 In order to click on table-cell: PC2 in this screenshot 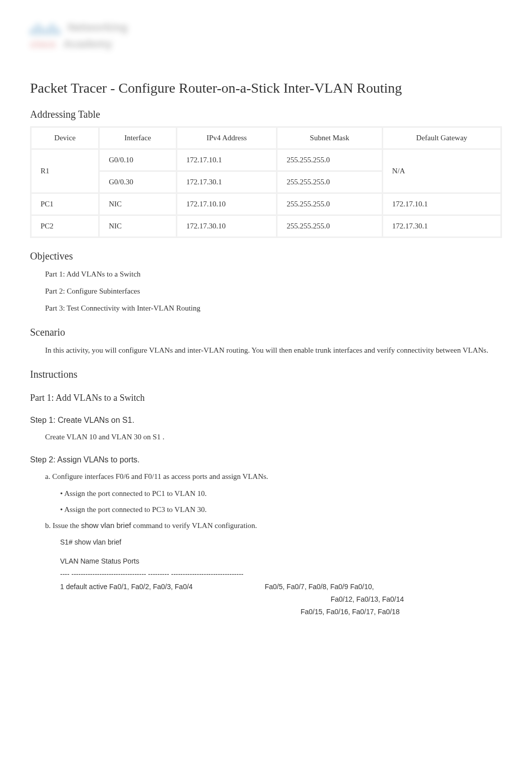, I will do `click(65, 226)`.